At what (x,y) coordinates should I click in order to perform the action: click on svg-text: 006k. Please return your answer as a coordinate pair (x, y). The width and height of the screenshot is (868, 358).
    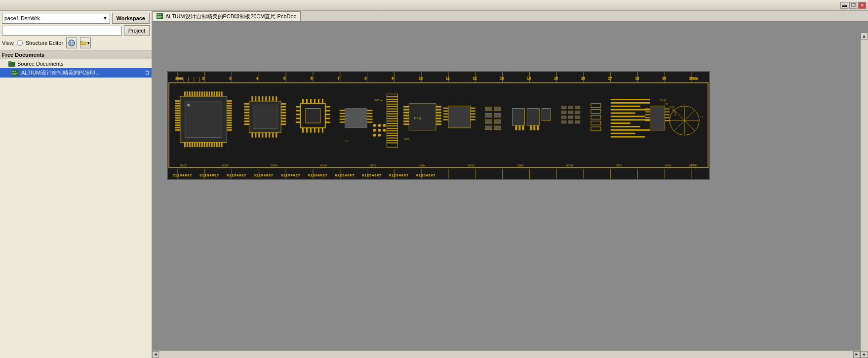
    Looking at the image, I should click on (422, 165).